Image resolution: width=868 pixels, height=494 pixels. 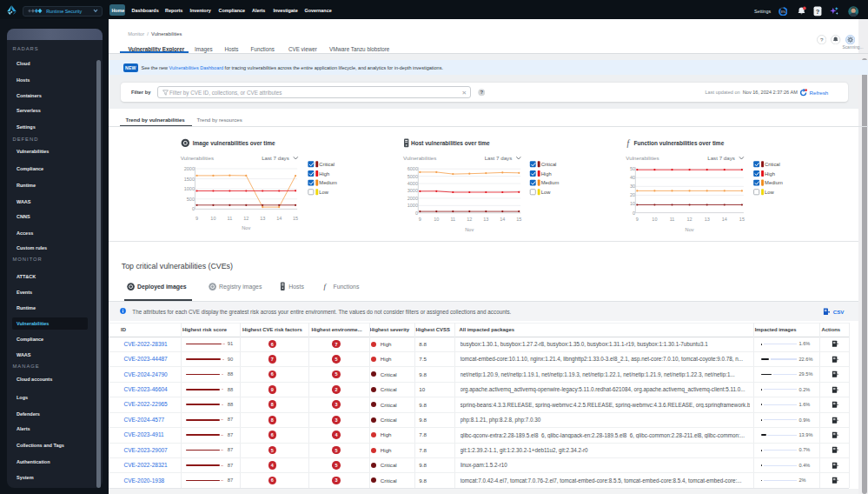 What do you see at coordinates (450, 143) in the screenshot?
I see `svg-text: Host vulnerabilities over time` at bounding box center [450, 143].